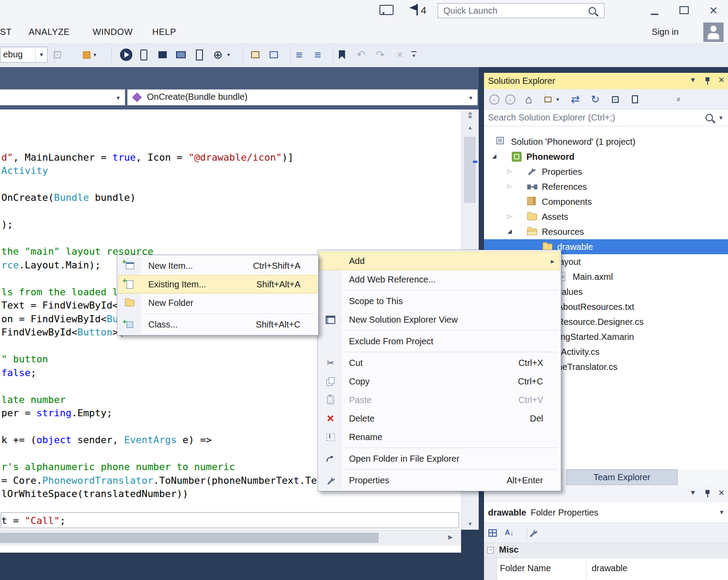  Describe the element at coordinates (424, 11) in the screenshot. I see `notification-count: 4` at that location.